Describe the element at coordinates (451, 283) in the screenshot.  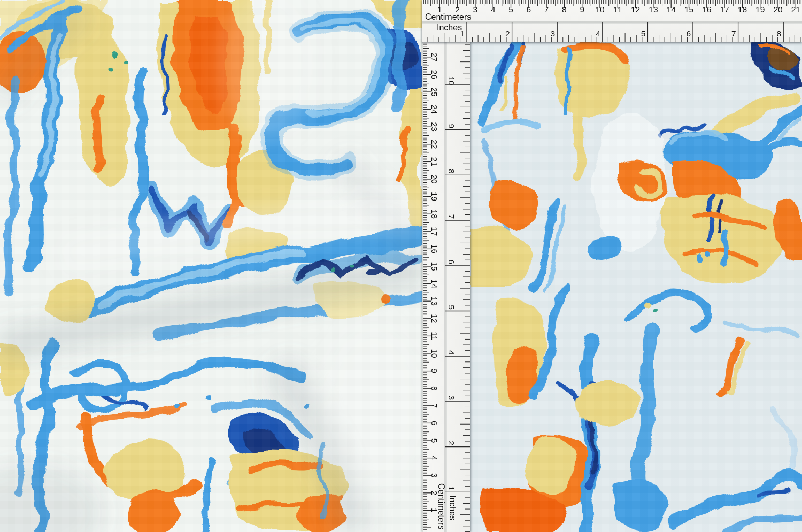
I see `v-inch-numbers: 12345678910` at that location.